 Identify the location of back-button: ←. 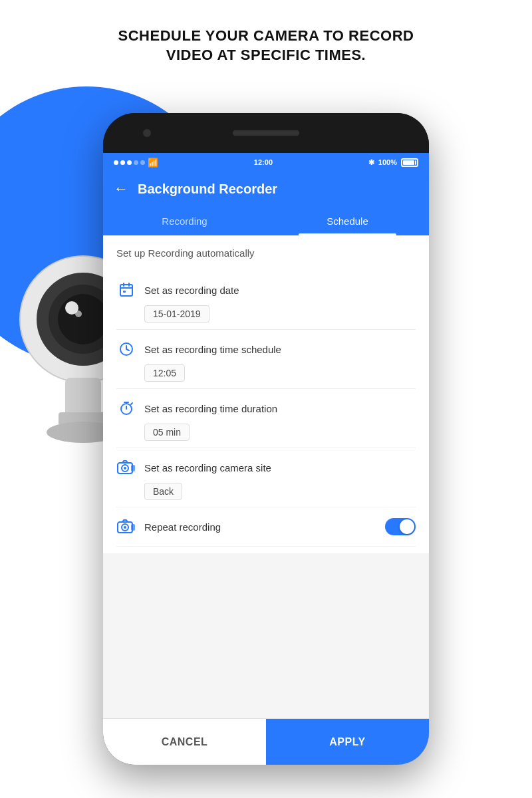
(121, 189).